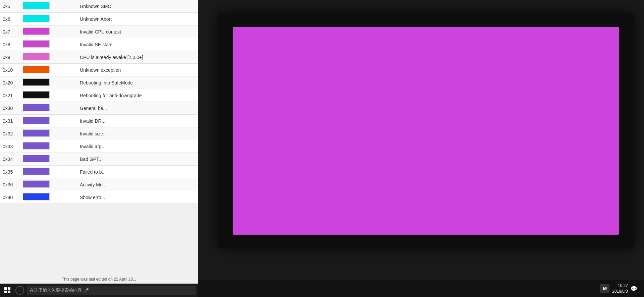 This screenshot has height=297, width=644. What do you see at coordinates (99, 83) in the screenshot?
I see `table-row: 0x20Rebooting into SafeMode` at bounding box center [99, 83].